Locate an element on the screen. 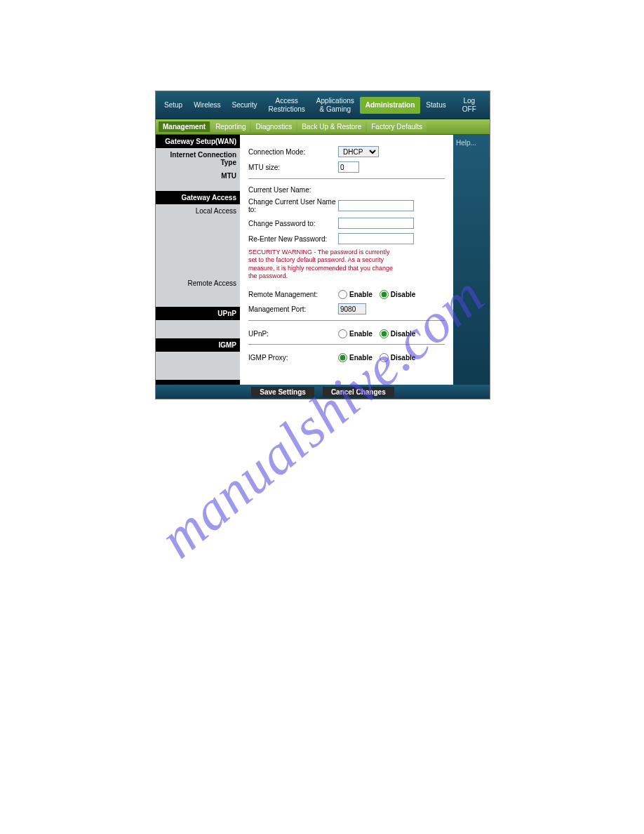  mtu-size-input is located at coordinates (349, 167).